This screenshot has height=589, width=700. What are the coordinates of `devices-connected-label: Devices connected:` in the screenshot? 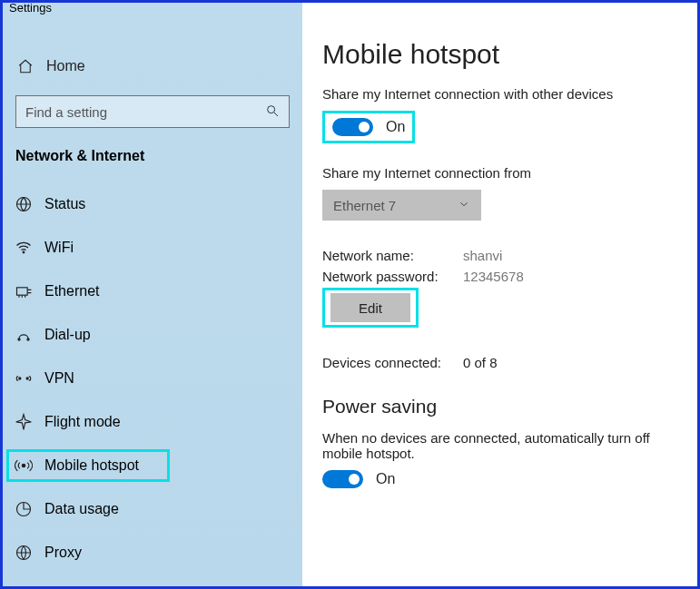 It's located at (392, 363).